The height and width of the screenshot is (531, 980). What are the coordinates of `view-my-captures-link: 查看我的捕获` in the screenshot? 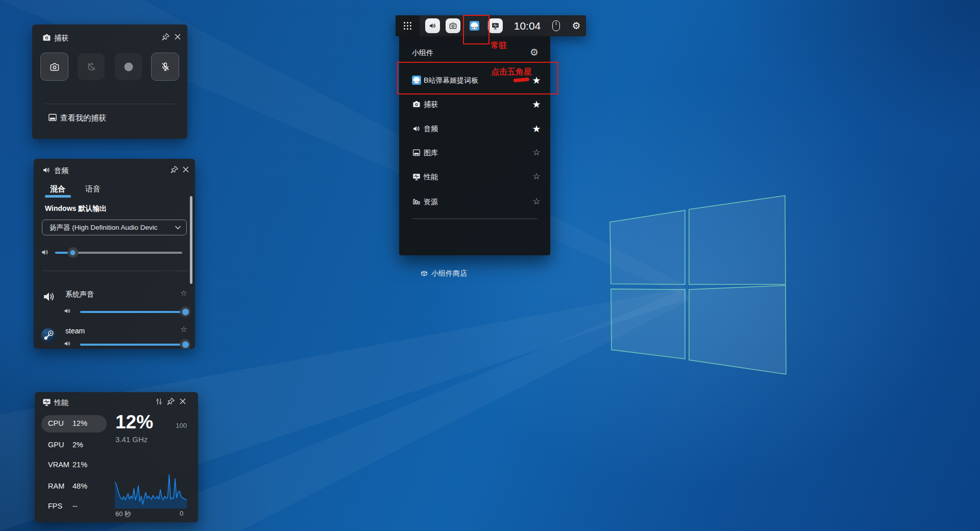 It's located at (109, 118).